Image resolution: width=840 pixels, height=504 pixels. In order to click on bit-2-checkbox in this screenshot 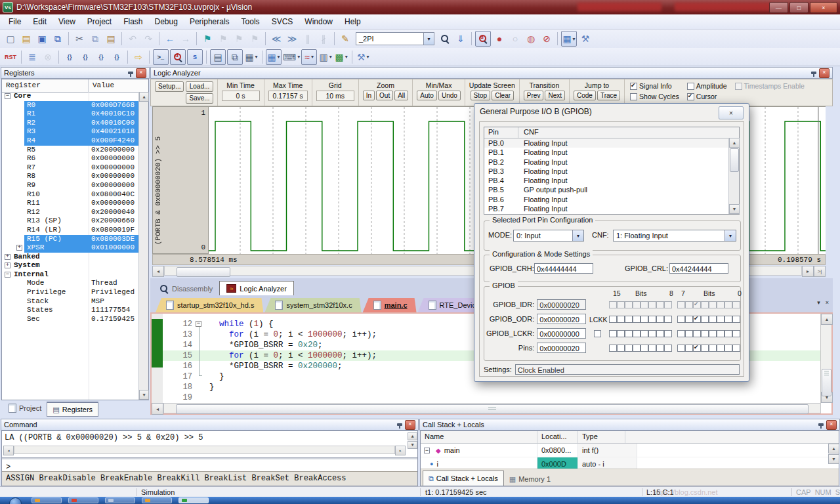, I will do `click(721, 333)`.